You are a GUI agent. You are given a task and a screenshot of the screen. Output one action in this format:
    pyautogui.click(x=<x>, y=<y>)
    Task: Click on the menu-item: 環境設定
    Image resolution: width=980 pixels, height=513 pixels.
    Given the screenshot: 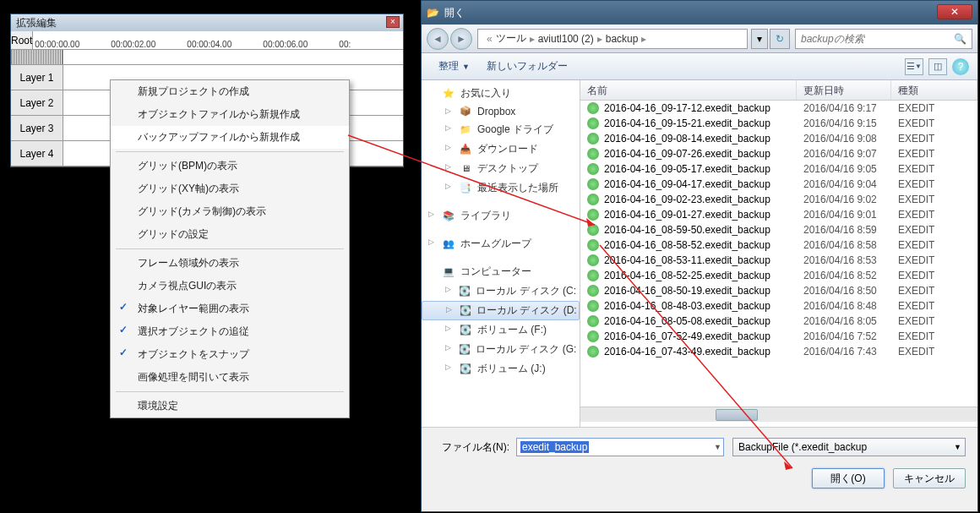 What is the action you would take?
    pyautogui.click(x=230, y=406)
    